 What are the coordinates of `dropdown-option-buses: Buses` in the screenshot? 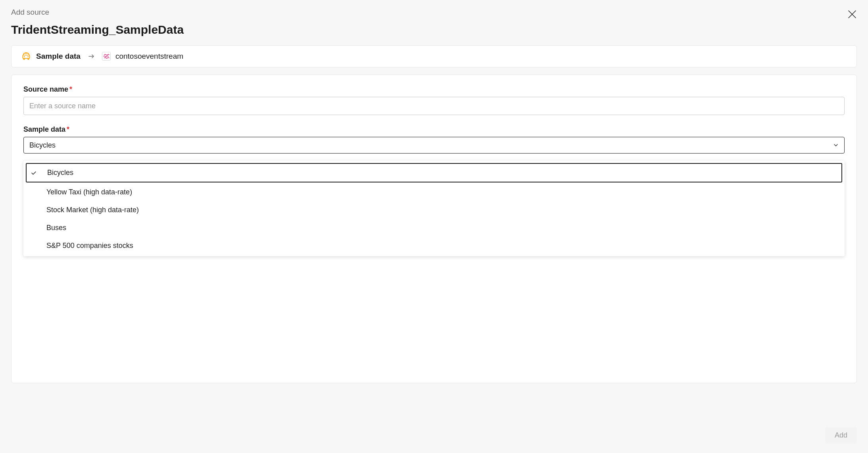 It's located at (434, 228).